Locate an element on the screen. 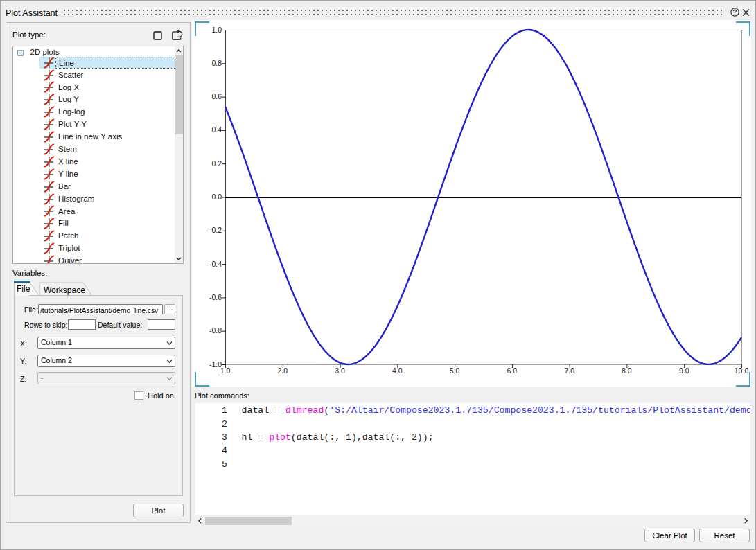 This screenshot has width=756, height=550. svg-text: 8.0 is located at coordinates (626, 371).